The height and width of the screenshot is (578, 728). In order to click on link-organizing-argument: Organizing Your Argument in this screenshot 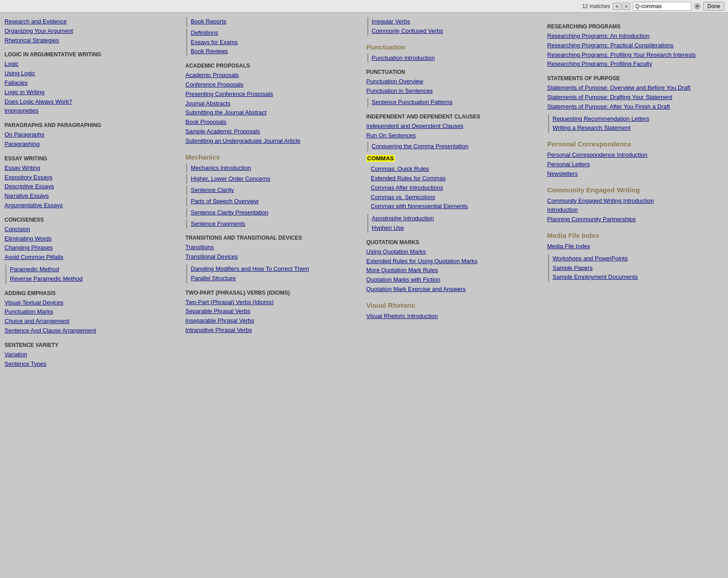, I will do `click(90, 32)`.